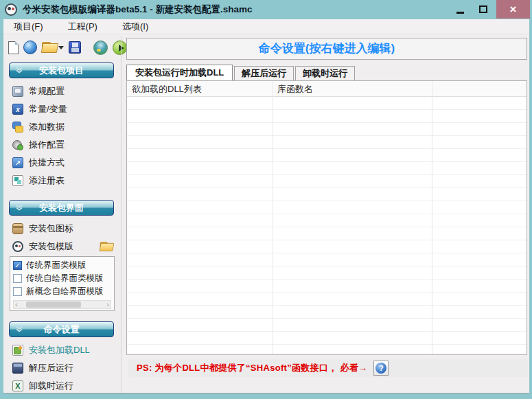 The width and height of the screenshot is (532, 399). I want to click on run-after-extract-icon, so click(18, 368).